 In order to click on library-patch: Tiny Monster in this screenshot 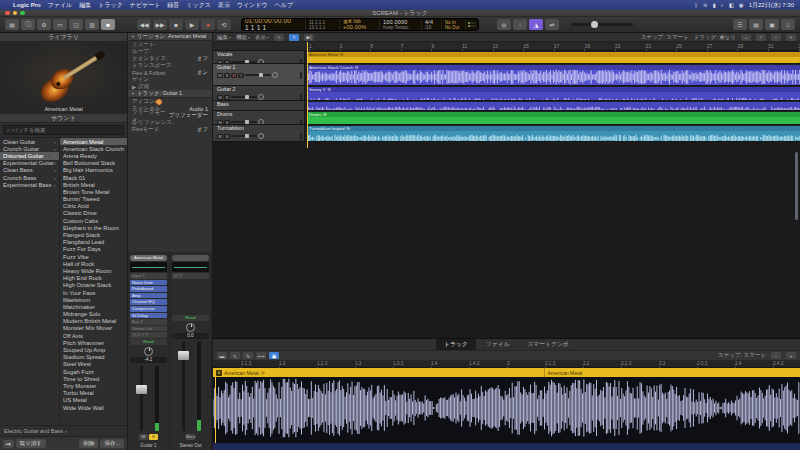, I will do `click(94, 386)`.